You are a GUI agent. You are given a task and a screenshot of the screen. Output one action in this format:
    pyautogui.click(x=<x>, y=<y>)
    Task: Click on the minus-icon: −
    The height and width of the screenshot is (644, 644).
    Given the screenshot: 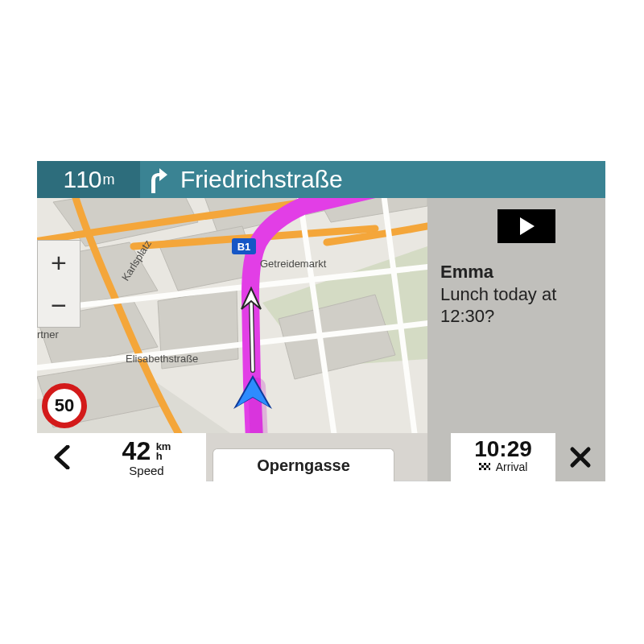 What is the action you would take?
    pyautogui.click(x=59, y=306)
    